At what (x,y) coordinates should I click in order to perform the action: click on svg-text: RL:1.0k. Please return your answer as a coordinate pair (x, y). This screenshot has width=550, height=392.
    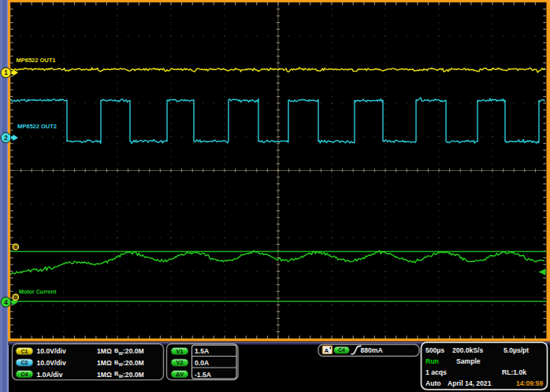
    Looking at the image, I should click on (514, 372).